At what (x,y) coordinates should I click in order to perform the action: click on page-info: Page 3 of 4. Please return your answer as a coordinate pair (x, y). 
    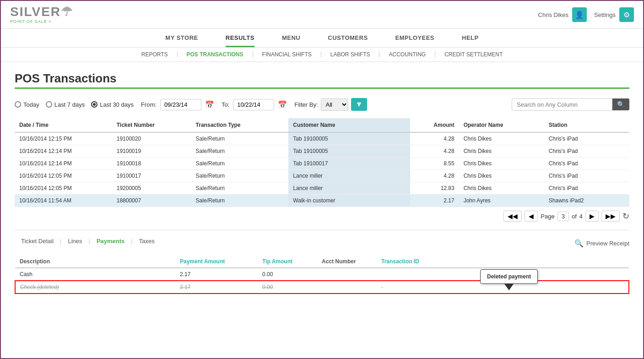
    Looking at the image, I should click on (562, 216).